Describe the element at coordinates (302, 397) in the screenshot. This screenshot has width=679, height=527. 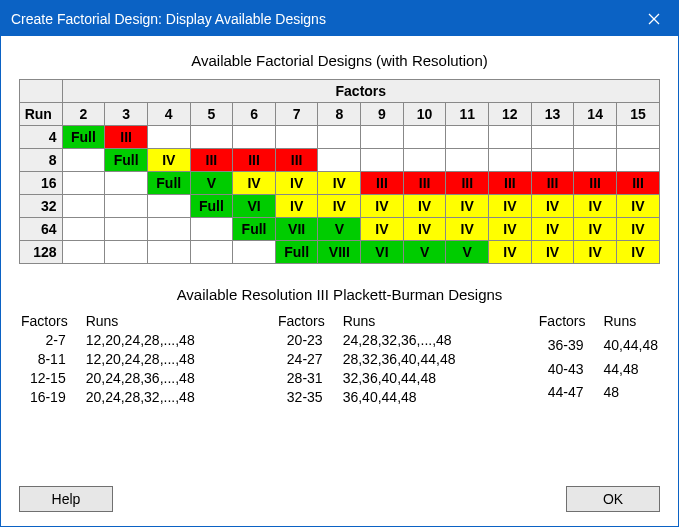
I see `pb-factors-value: 32-35` at that location.